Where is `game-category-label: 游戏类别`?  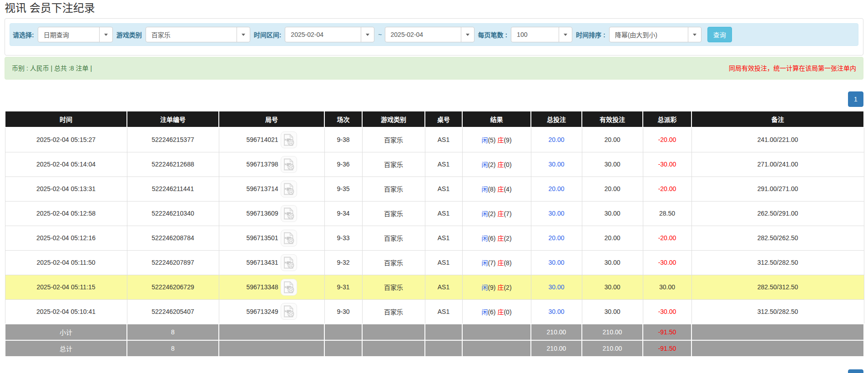
game-category-label: 游戏类别 is located at coordinates (129, 35).